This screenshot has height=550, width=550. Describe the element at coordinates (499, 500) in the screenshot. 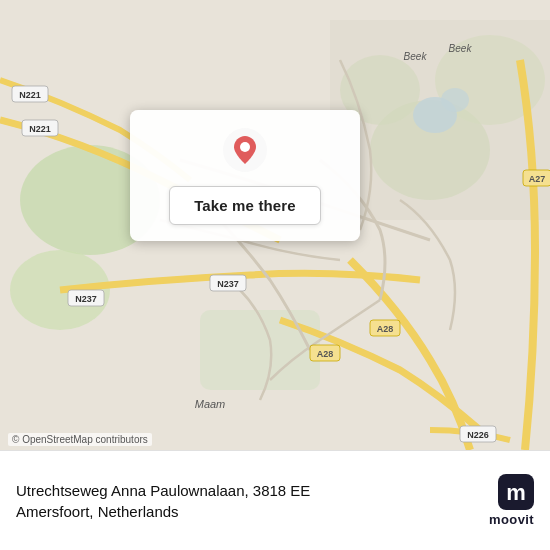

I see `moovit-logo: m moovit` at that location.